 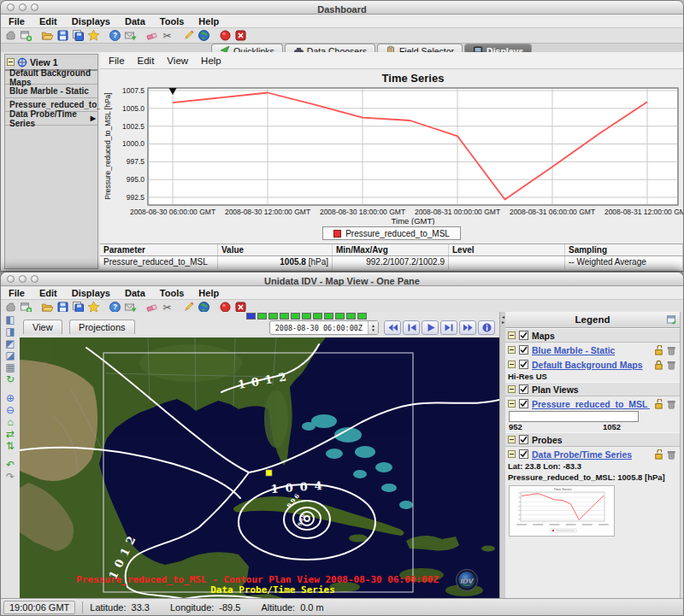 What do you see at coordinates (342, 279) in the screenshot?
I see `map-titlebar: Unidata IDV - Map View - One Pane` at bounding box center [342, 279].